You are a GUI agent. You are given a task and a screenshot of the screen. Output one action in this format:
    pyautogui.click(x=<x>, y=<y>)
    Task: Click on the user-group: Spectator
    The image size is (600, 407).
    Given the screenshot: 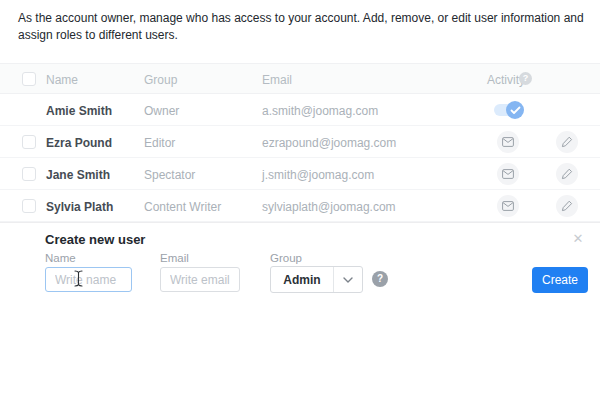 What is the action you would take?
    pyautogui.click(x=170, y=175)
    